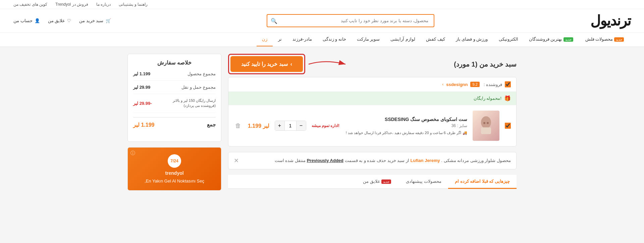 This screenshot has width=644, height=243. I want to click on nav-mother-child: مادر-فرزند, so click(302, 40).